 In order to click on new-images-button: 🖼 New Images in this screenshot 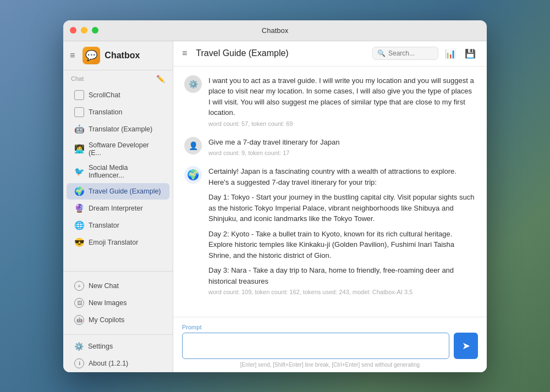, I will do `click(118, 303)`.